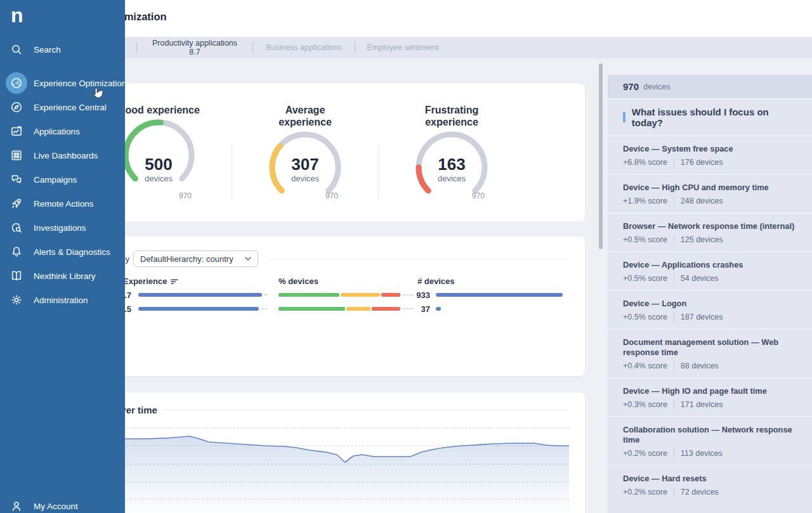  What do you see at coordinates (62, 252) in the screenshot?
I see `sidebar-item-alerts-diagnostics: Alerts & Diagnostics` at bounding box center [62, 252].